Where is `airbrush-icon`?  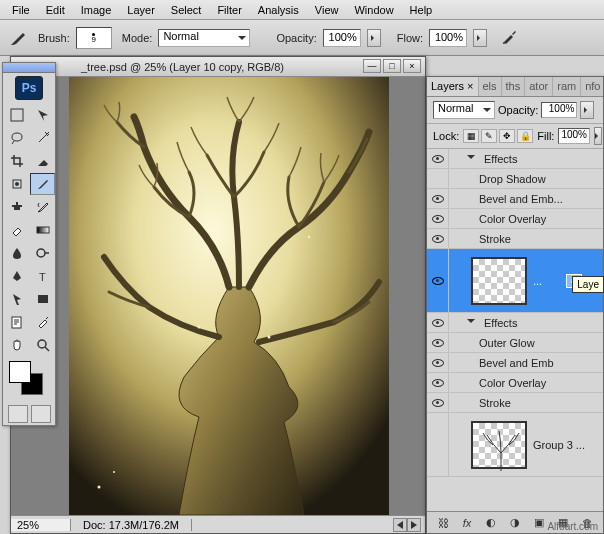 airbrush-icon is located at coordinates (511, 38).